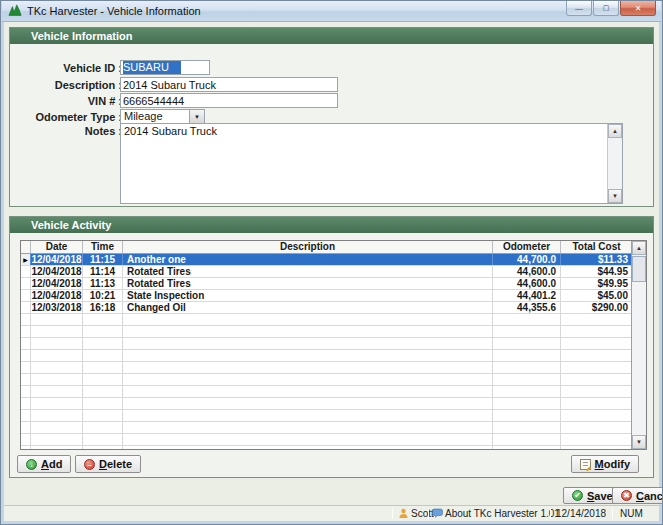 Image resolution: width=663 pixels, height=525 pixels. What do you see at coordinates (606, 8) in the screenshot?
I see `maximize-button: ▢` at bounding box center [606, 8].